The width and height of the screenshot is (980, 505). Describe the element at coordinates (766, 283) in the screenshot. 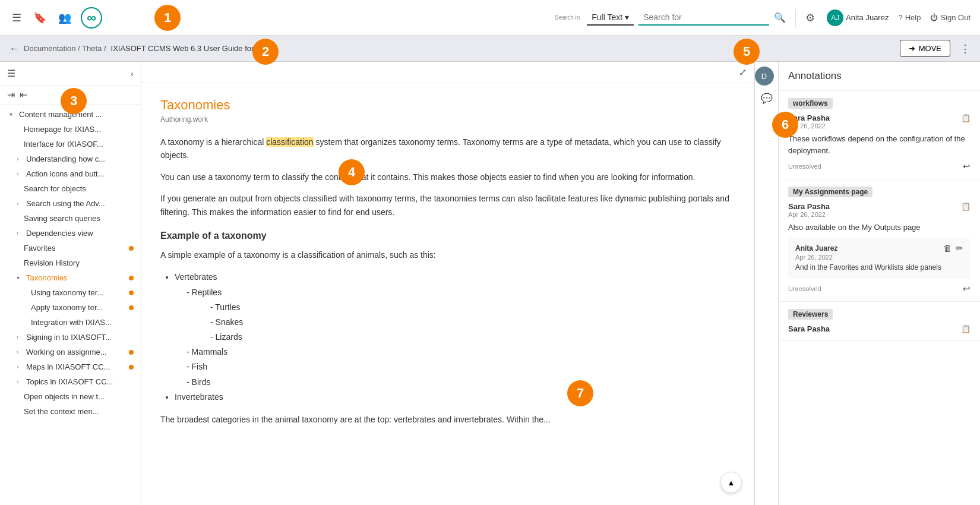

I see `annotations-side-icons: D 💬` at that location.